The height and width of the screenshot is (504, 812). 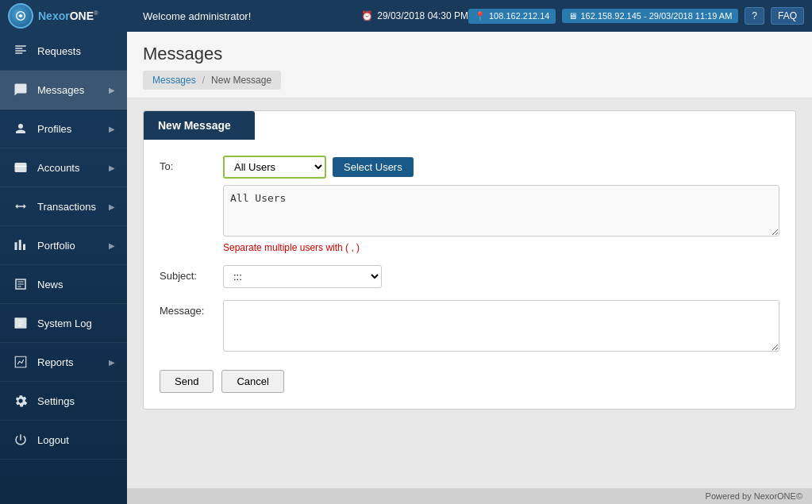 What do you see at coordinates (191, 273) in the screenshot?
I see `subject-label: Subject:` at bounding box center [191, 273].